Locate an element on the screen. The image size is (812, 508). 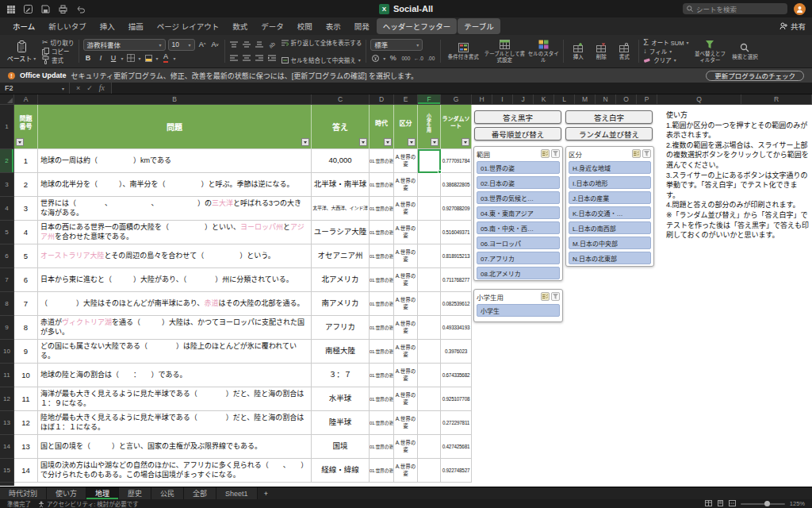
cell-answer: 南アメリカ is located at coordinates (341, 304).